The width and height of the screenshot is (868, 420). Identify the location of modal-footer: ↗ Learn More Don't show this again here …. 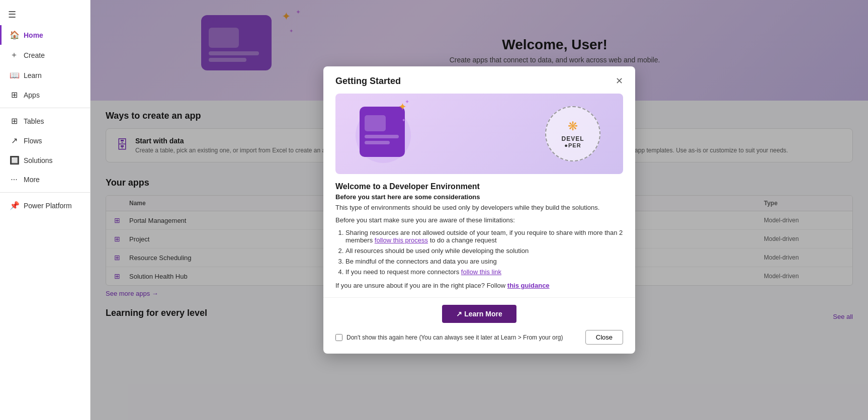
(479, 325).